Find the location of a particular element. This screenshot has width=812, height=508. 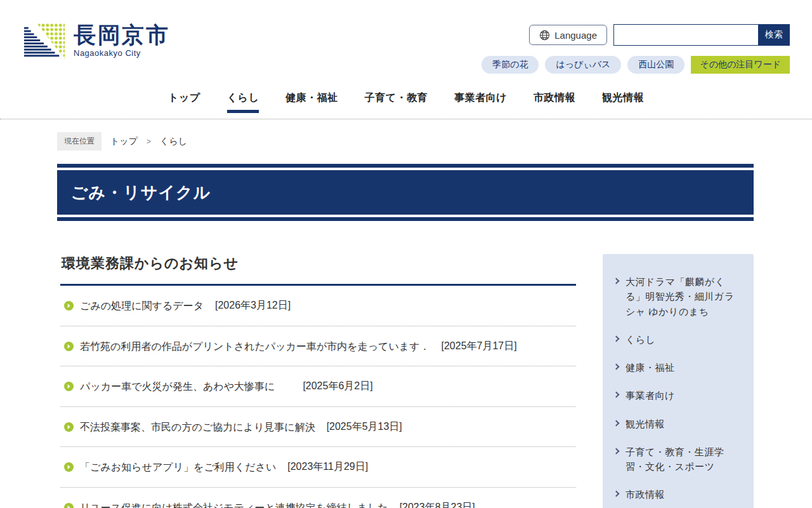

news-item: 若竹苑の利用者の作品がプリントされたパッカー車が市内を走っています． [2025… is located at coordinates (318, 347).